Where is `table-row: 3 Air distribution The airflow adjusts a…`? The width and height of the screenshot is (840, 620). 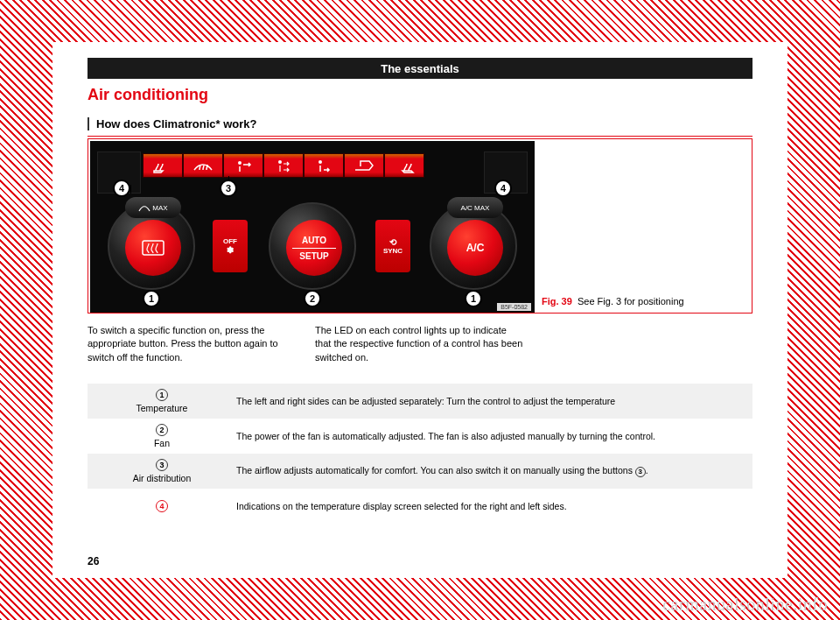
table-row: 3 Air distribution The airflow adjusts a… is located at coordinates (420, 471).